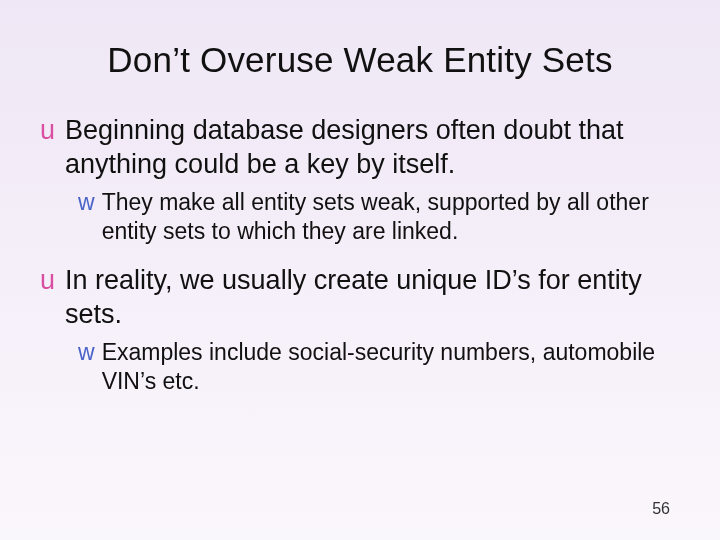  What do you see at coordinates (360, 60) in the screenshot?
I see `slide-title: Don’t Overuse Weak Entity Sets` at bounding box center [360, 60].